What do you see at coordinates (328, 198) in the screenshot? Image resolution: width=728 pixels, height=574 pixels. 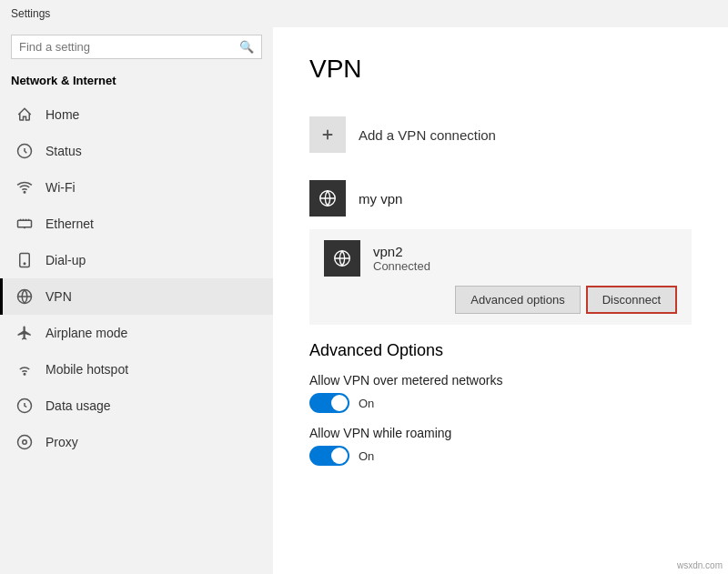 I see `myvpn-icon` at bounding box center [328, 198].